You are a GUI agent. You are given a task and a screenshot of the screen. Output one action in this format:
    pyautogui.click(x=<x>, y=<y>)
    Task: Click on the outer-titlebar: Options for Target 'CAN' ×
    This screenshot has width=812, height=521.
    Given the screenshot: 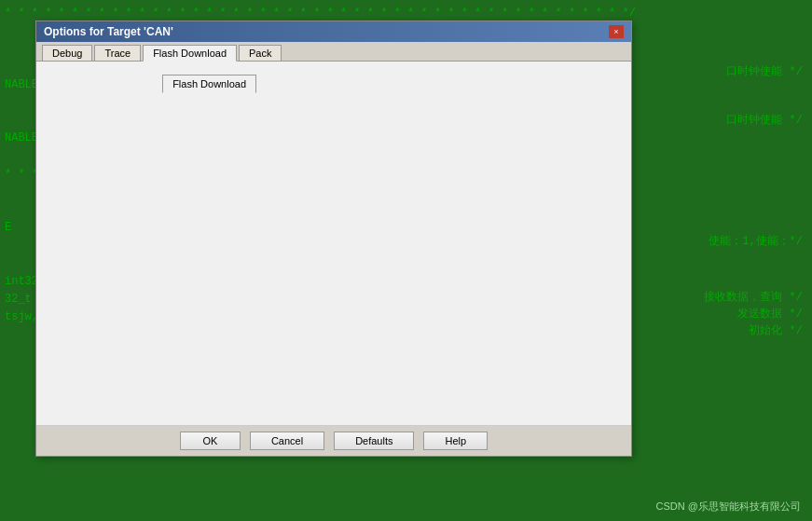 What is the action you would take?
    pyautogui.click(x=334, y=32)
    